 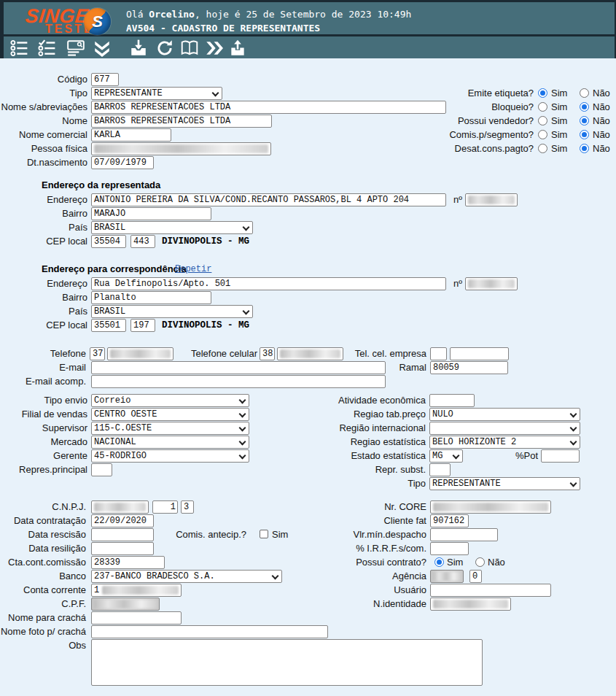 I want to click on email-field, so click(x=238, y=368).